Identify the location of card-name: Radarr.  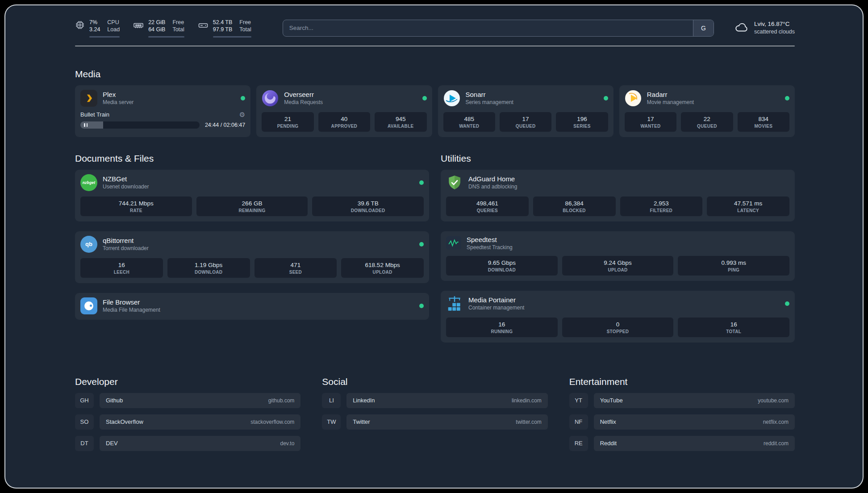
(671, 95).